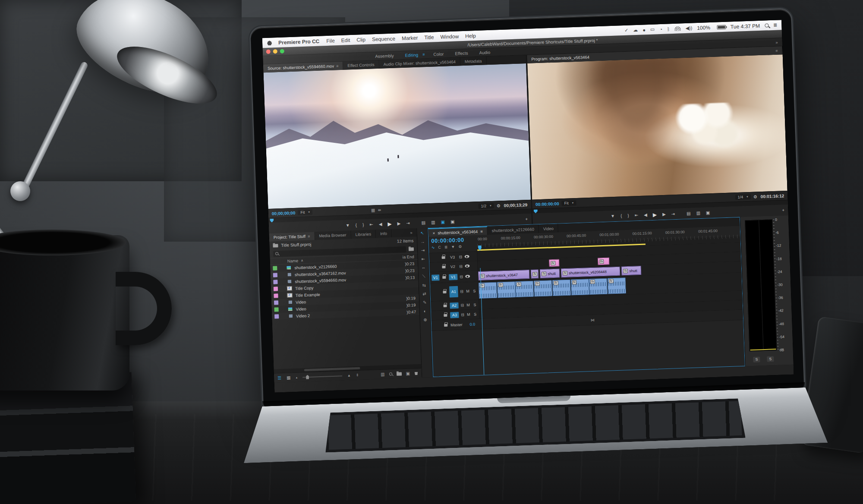 The width and height of the screenshot is (863, 504). I want to click on app-menu-title: Premiere Pro CC, so click(299, 41).